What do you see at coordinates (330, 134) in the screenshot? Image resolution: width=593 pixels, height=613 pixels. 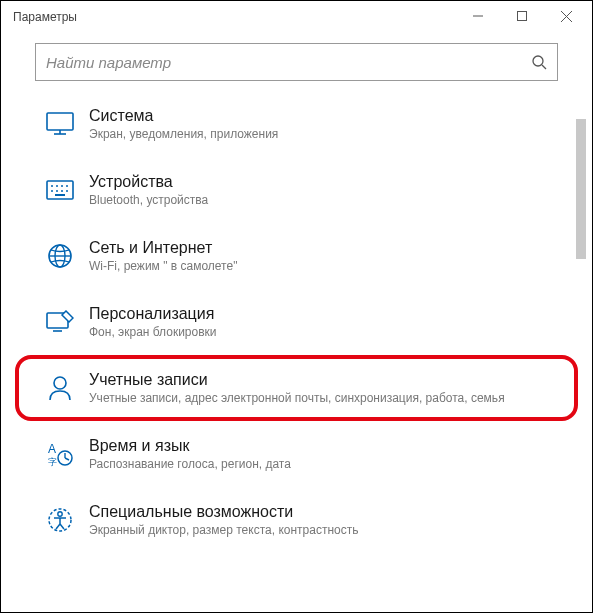 I see `category-desc: Экран, уведомления, приложения` at bounding box center [330, 134].